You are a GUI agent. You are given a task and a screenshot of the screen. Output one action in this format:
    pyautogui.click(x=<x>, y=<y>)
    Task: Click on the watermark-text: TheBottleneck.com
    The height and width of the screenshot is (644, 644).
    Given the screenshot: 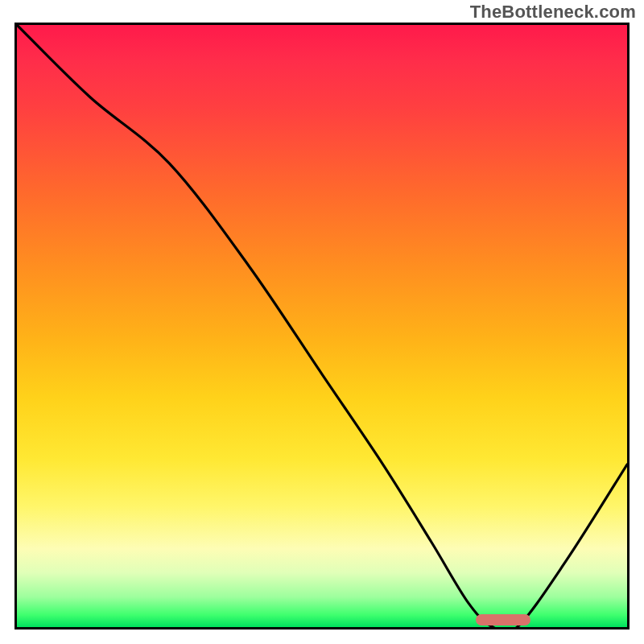 What is the action you would take?
    pyautogui.click(x=553, y=12)
    